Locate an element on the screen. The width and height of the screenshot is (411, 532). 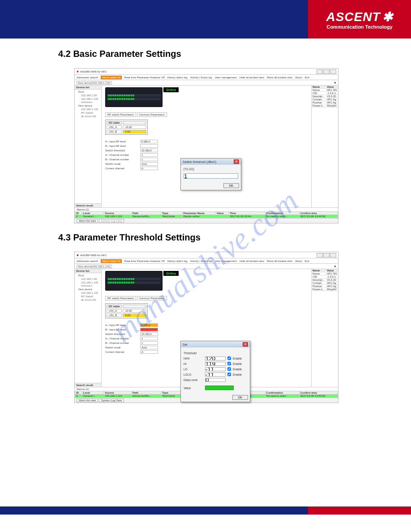
alarm-cell: 192.168.1.131 is located at coordinates (118, 217).